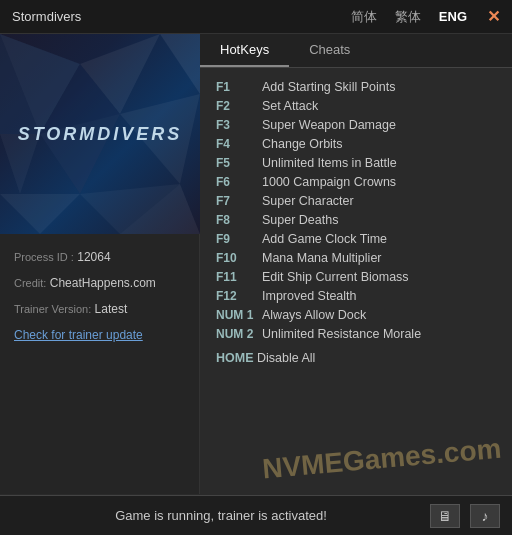  I want to click on home-key: HOME, so click(235, 358).